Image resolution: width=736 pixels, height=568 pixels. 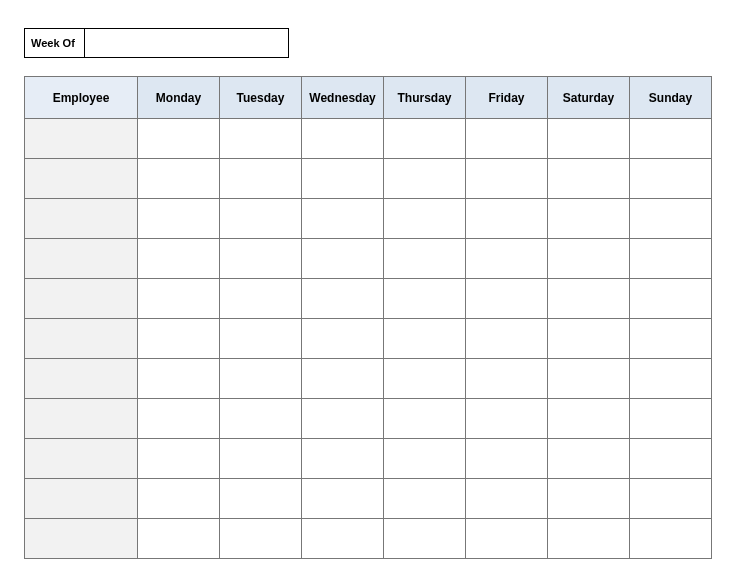 What do you see at coordinates (343, 98) in the screenshot?
I see `day-header-wednesday: Wednesday` at bounding box center [343, 98].